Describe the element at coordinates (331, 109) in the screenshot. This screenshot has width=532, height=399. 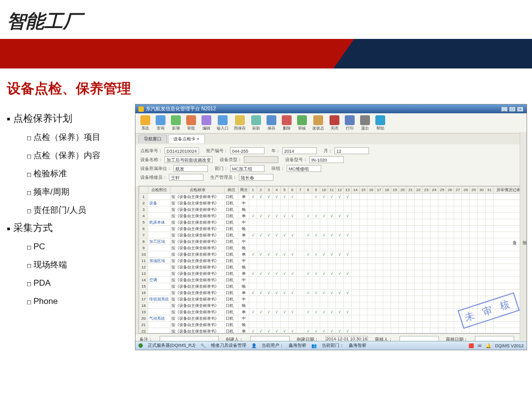
I see `titlebar: 东汽航发信息化管理平台 N2012 _ □ ×` at that location.